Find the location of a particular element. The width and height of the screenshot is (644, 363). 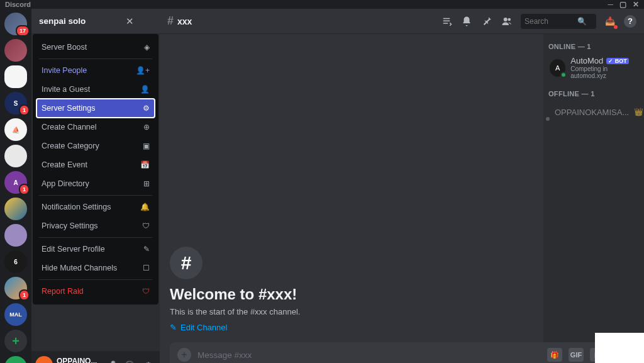

member-item: OPPAINOKAMISA... 👑 is located at coordinates (594, 112).